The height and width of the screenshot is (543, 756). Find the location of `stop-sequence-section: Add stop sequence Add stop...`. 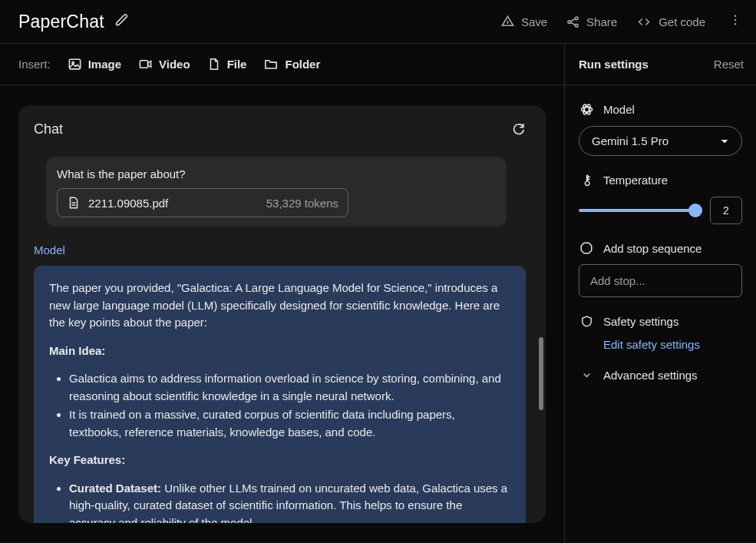

stop-sequence-section: Add stop sequence Add stop... is located at coordinates (660, 269).